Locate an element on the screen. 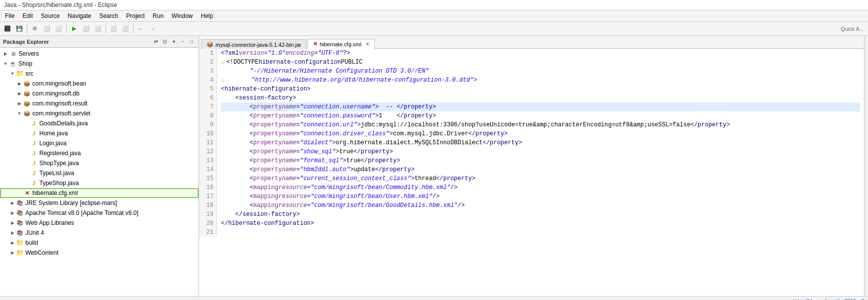 This screenshot has height=300, width=868. menu-file: File is located at coordinates (10, 16).